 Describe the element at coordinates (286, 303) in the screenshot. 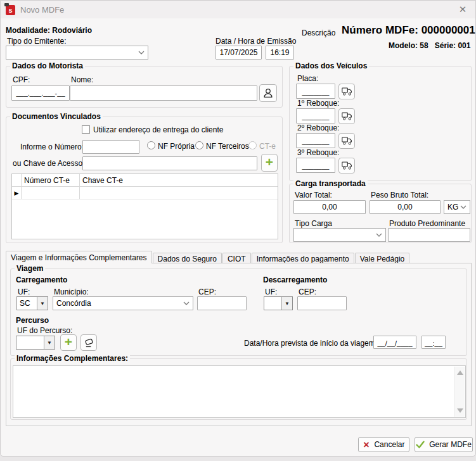

I see `dropdown-arrow-icon: ▼` at that location.